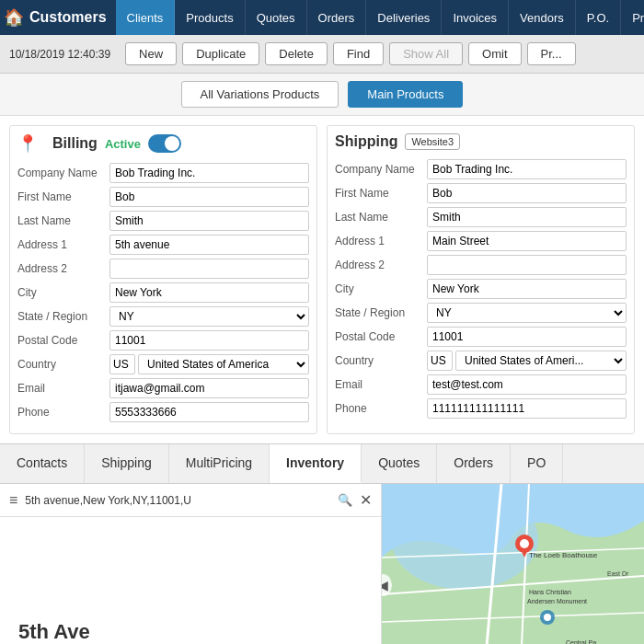 The width and height of the screenshot is (644, 644). What do you see at coordinates (210, 316) in the screenshot?
I see `billing-state-select: NY` at bounding box center [210, 316].